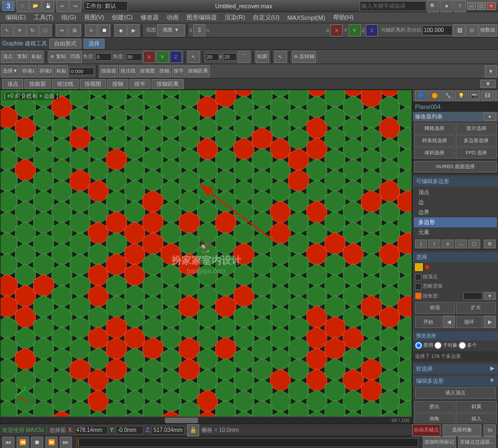  Describe the element at coordinates (66, 442) in the screenshot. I see `end-btn: ⏭` at that location.